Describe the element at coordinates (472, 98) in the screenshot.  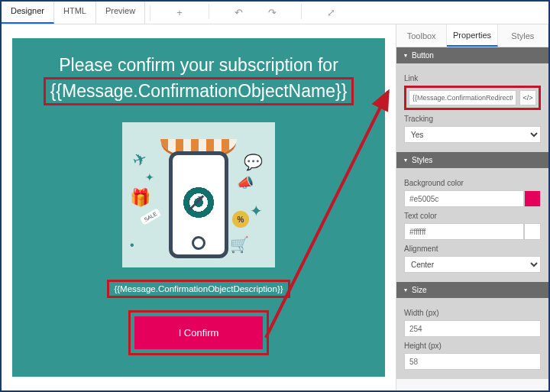
I see `link-field-highlight: </>` at that location.